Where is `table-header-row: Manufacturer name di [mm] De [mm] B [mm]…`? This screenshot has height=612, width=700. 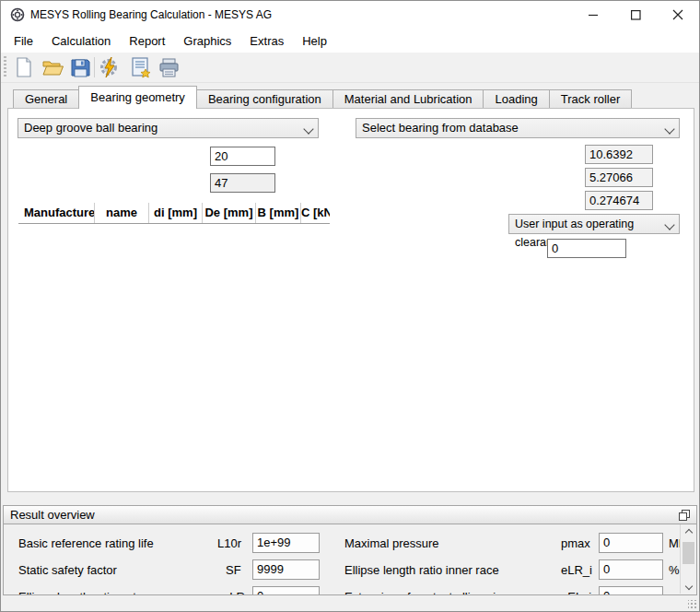
table-header-row: Manufacturer name di [mm] De [mm] B [mm]… is located at coordinates (174, 214).